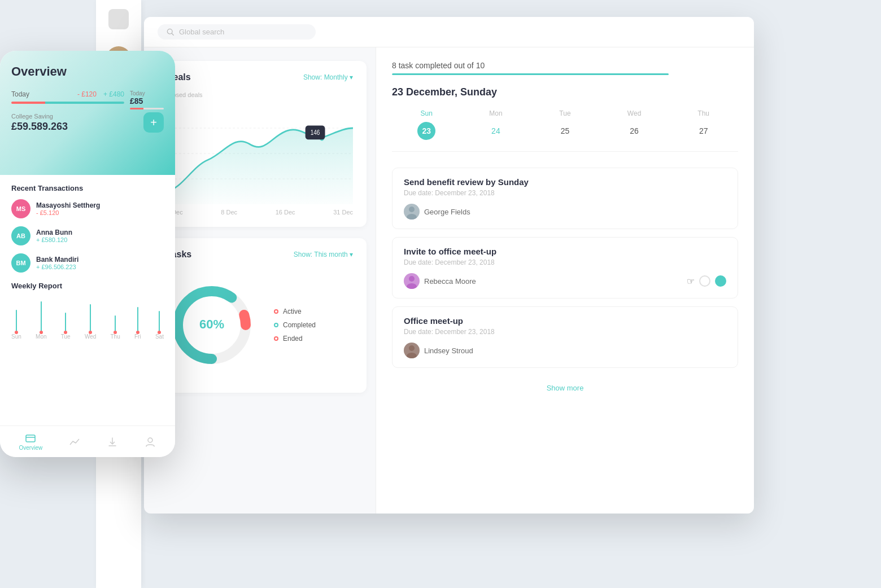  I want to click on svg-text: 60%, so click(212, 324).